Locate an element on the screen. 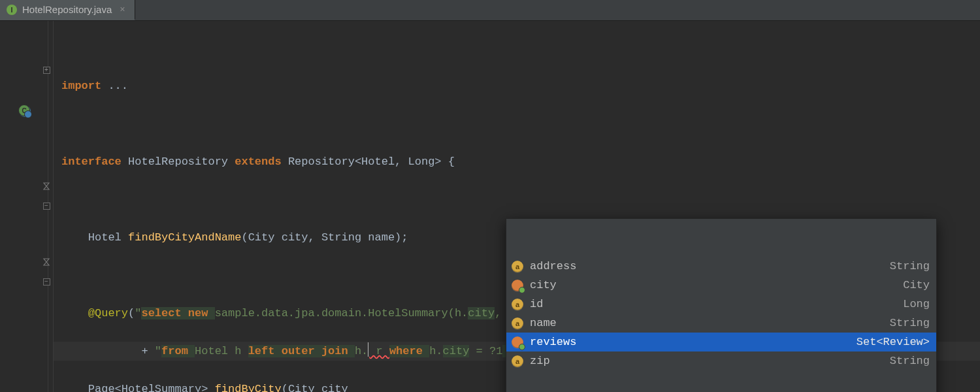 The image size is (980, 392). jpql-select: select new is located at coordinates (178, 314).